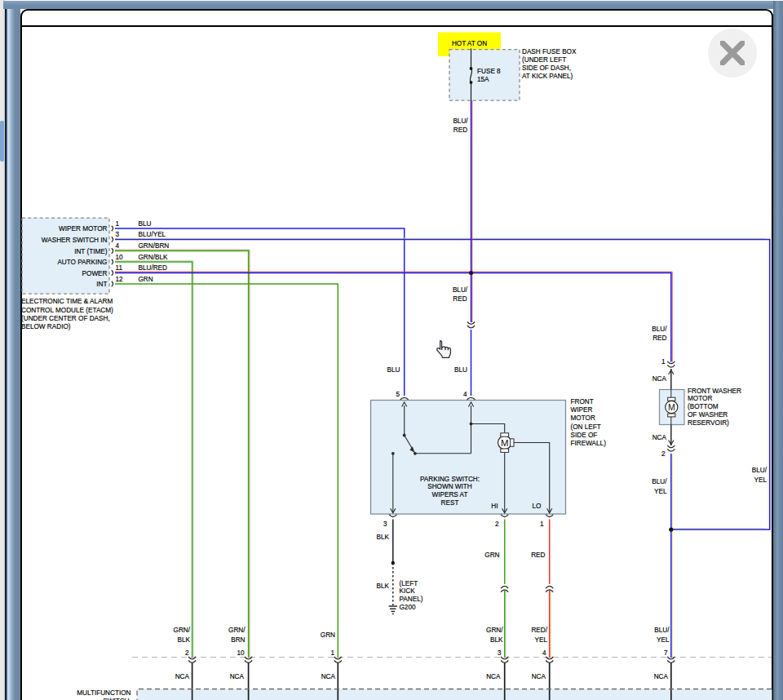 This screenshot has height=700, width=783. What do you see at coordinates (95, 274) in the screenshot?
I see `svg-text: POWER` at bounding box center [95, 274].